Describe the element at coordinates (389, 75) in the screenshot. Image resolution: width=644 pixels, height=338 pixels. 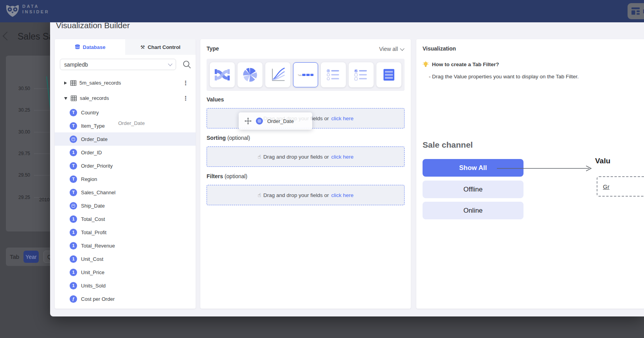
I see `table-list-icon` at that location.